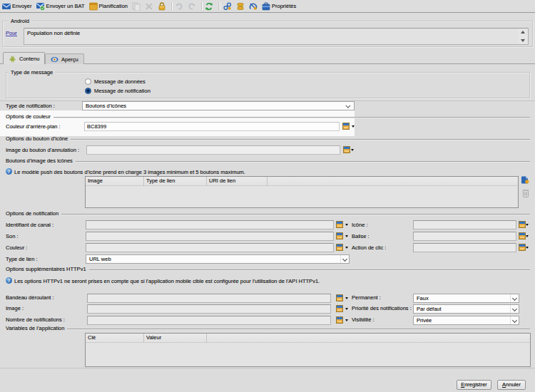 The image size is (535, 392). Describe the element at coordinates (465, 248) in the screenshot. I see `action-clic-input` at that location.